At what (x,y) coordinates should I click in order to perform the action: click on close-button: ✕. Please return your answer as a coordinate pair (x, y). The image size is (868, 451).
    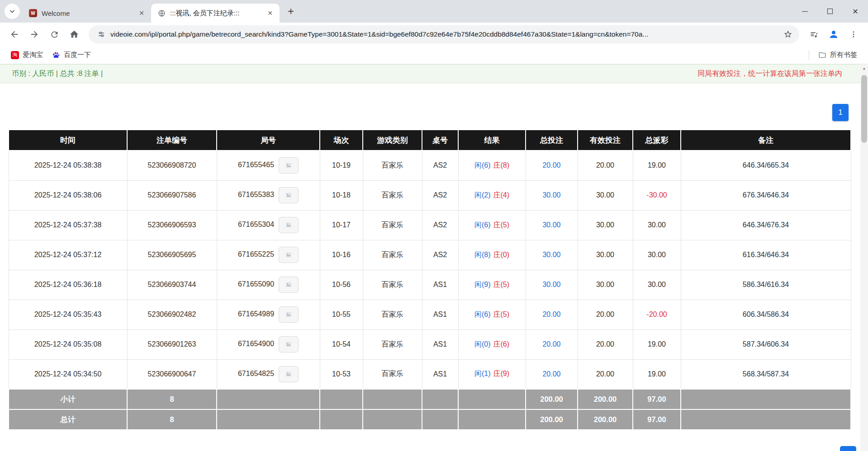
    Looking at the image, I should click on (855, 11).